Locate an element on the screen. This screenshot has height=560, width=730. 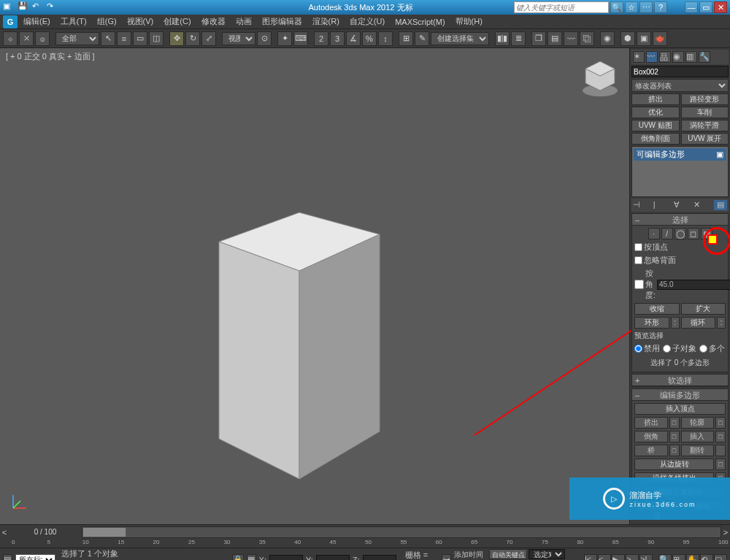
layer-icon: ❐ is located at coordinates (539, 39).